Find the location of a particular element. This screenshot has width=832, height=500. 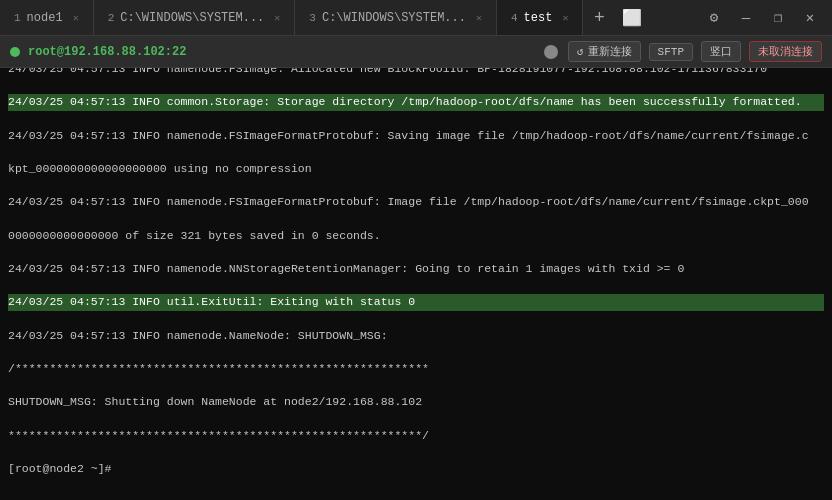

close-icon: ✕ is located at coordinates (810, 18).